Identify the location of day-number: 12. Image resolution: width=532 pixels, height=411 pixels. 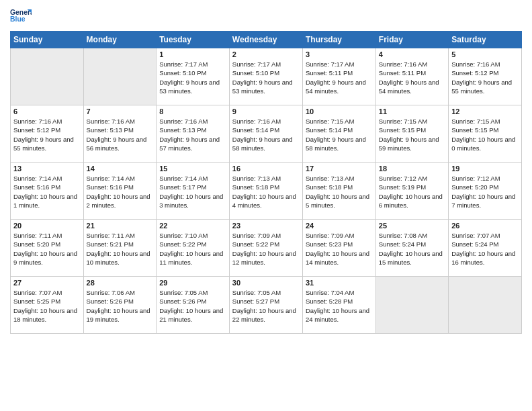
(485, 111).